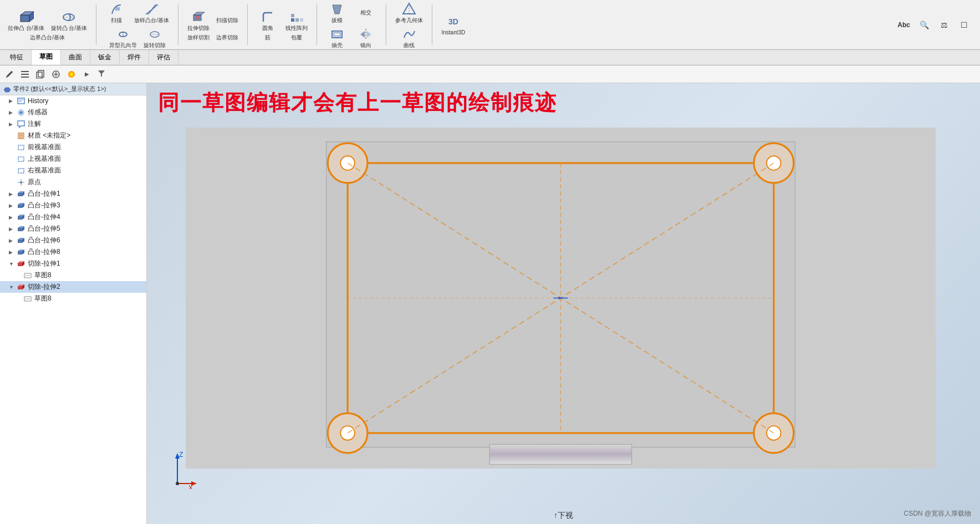 The width and height of the screenshot is (980, 524). I want to click on list-view-button, so click(25, 74).